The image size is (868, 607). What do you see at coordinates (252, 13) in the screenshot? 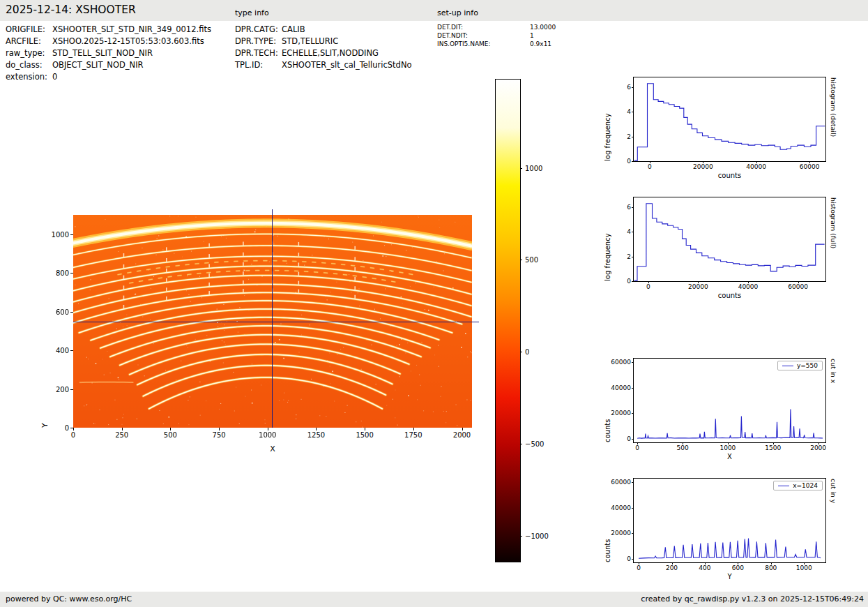
I see `type-info-heading: type info` at bounding box center [252, 13].